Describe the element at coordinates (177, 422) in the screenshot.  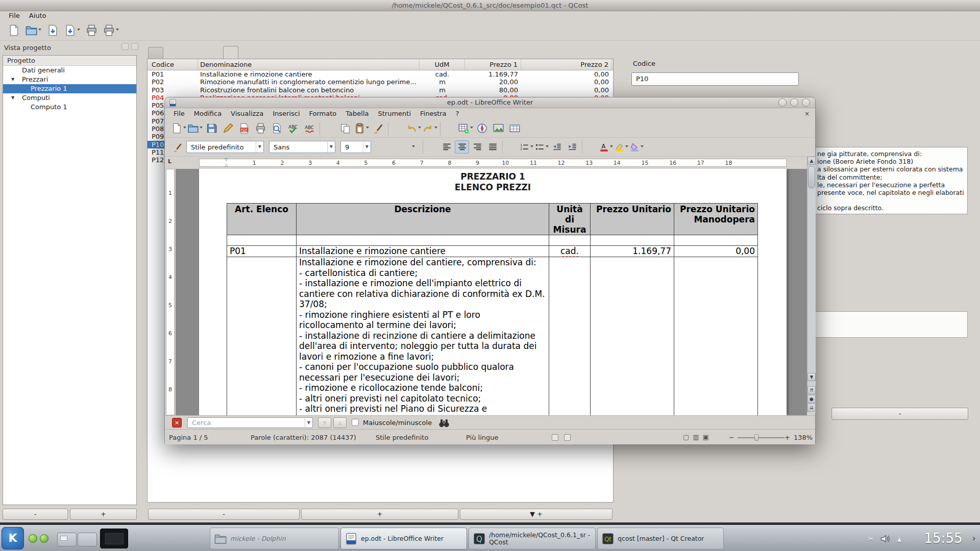
I see `close-find-icon: ×` at that location.